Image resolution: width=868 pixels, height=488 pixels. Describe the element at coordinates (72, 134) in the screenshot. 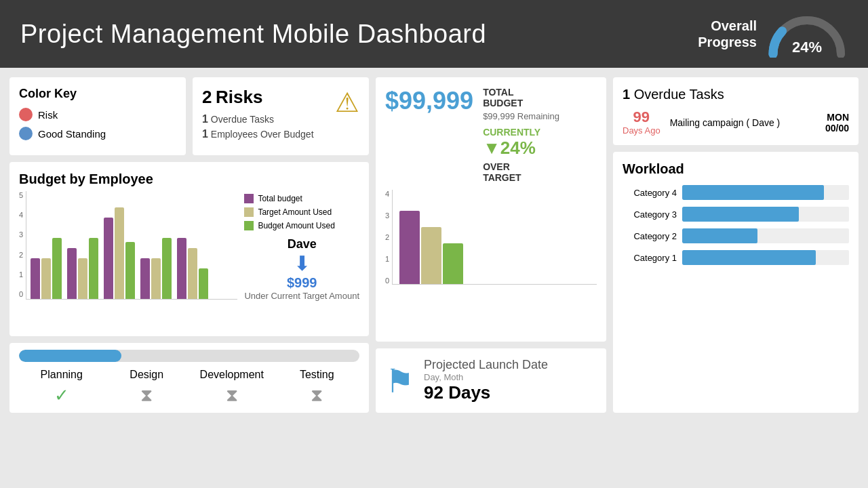

I see `good-label: Good Standing` at that location.